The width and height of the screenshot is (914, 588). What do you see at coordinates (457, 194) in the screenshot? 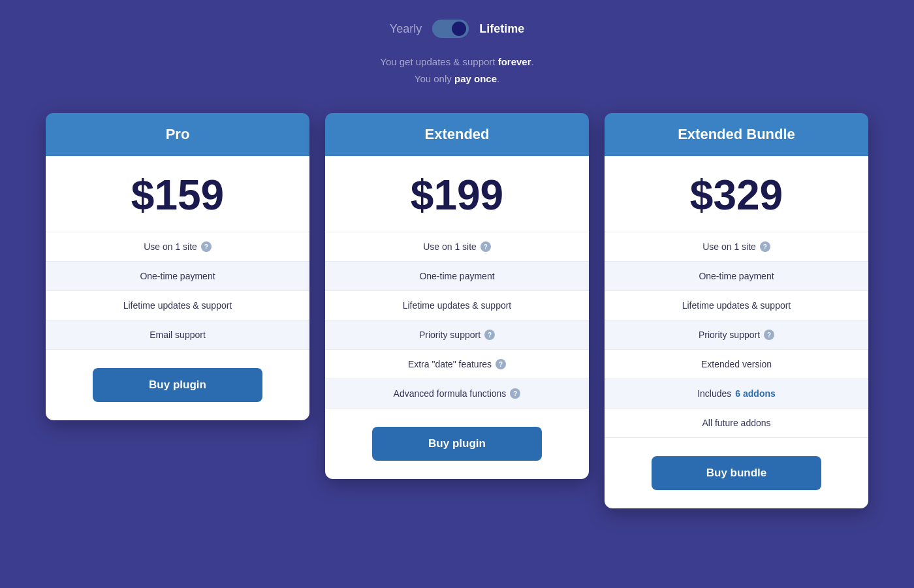
I see `price-section-1: $199` at bounding box center [457, 194].